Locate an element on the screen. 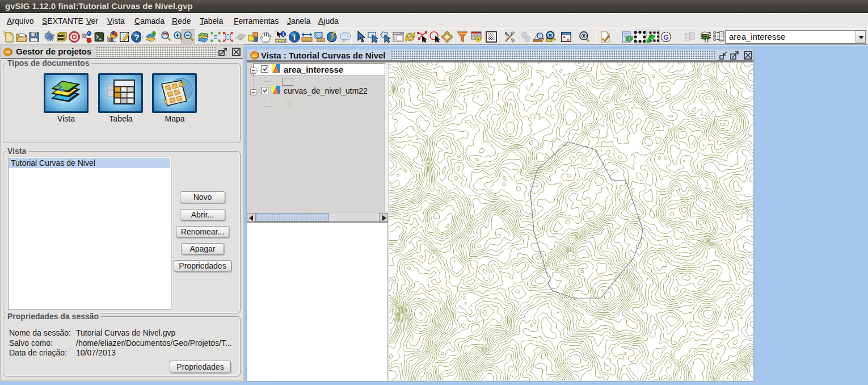  svg-text: i is located at coordinates (294, 37).